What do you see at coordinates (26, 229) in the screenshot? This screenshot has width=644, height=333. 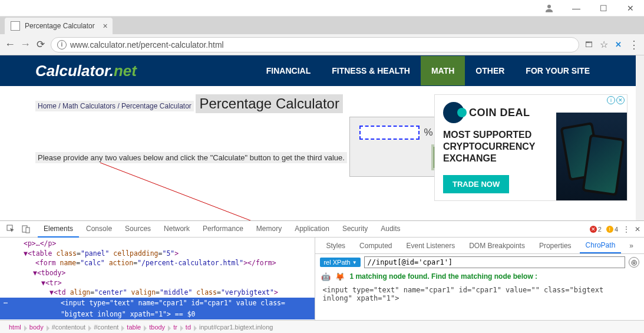 I see `device-toggle-icon` at bounding box center [26, 229].